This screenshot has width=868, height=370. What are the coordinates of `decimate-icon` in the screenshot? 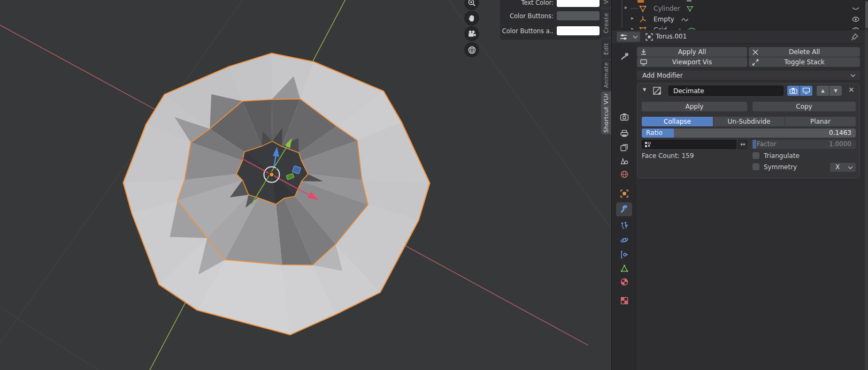 It's located at (657, 91).